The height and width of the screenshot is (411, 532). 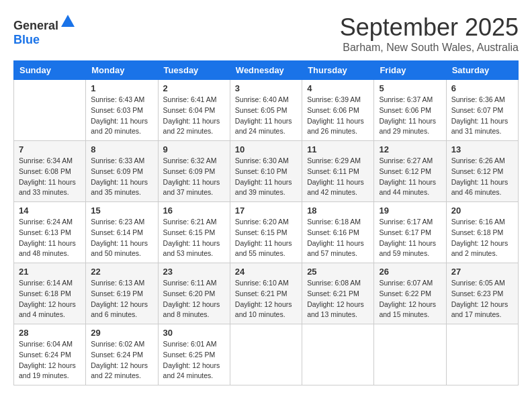 What do you see at coordinates (266, 294) in the screenshot?
I see `calendar-cell: 24Sunrise: 6:10 AM Sunset: 6:21 PM Dayli…` at bounding box center [266, 294].